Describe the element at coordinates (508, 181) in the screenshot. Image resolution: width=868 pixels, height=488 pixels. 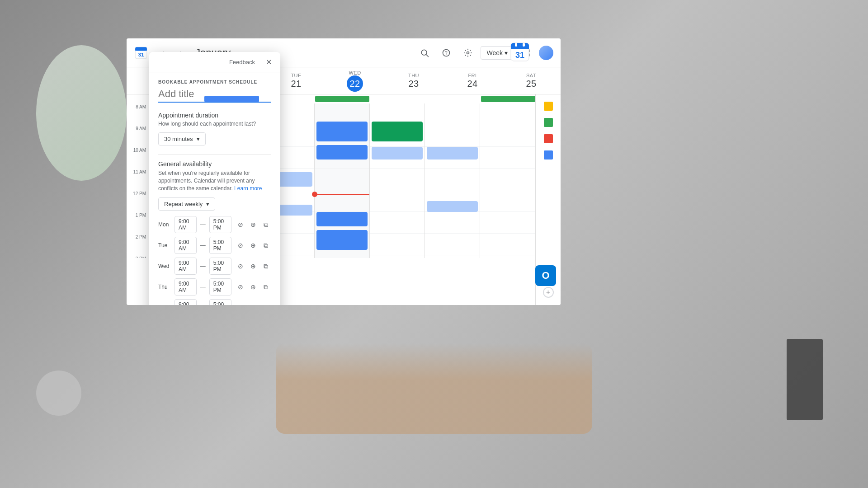
I see `sat-col` at that location.